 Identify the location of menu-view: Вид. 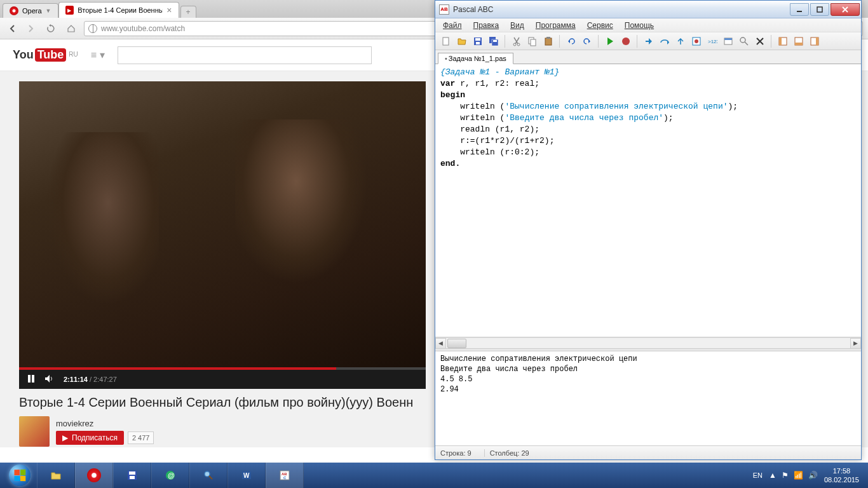
(517, 25).